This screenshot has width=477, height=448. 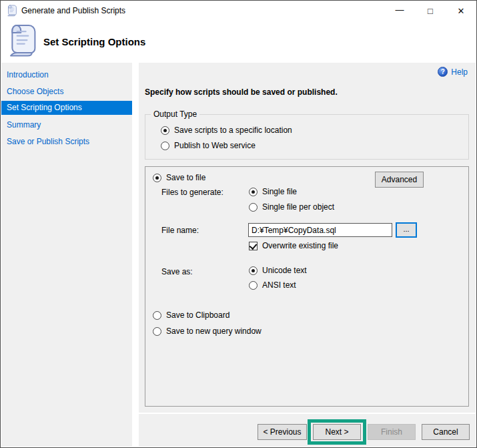 I want to click on radio-ansi-text: ANSI text, so click(x=272, y=285).